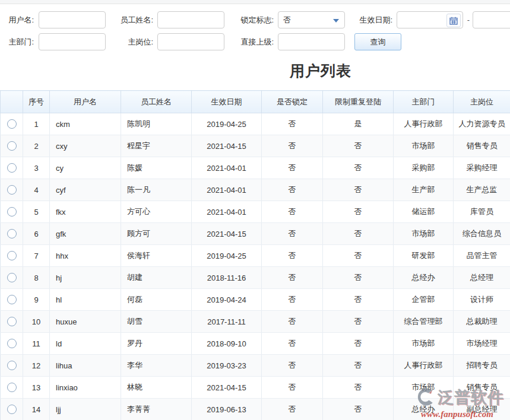  I want to click on top-strip, so click(255, 2).